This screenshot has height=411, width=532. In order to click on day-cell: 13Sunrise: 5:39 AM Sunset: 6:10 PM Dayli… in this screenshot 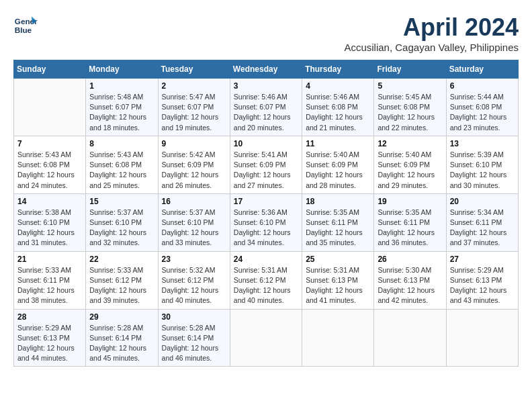, I will do `click(482, 165)`.